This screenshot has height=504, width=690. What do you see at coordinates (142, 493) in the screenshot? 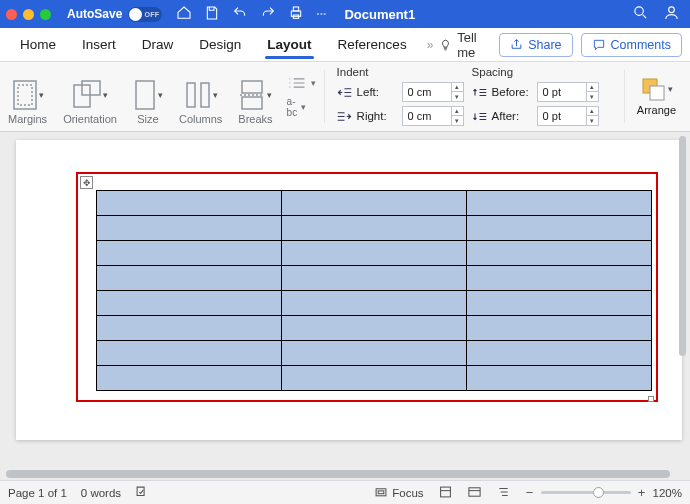
I see `spellcheck-icon` at bounding box center [142, 493].